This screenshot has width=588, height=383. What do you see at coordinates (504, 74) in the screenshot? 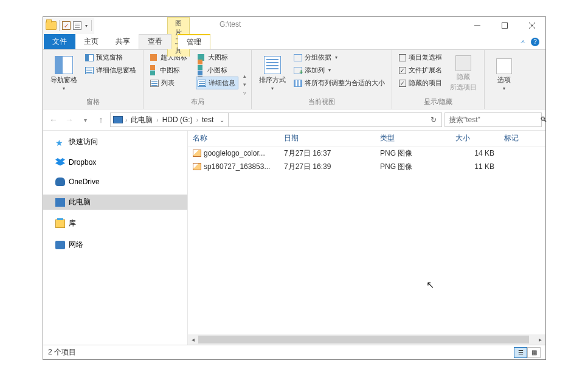
I see `options-button: 选项 ▾` at bounding box center [504, 74].